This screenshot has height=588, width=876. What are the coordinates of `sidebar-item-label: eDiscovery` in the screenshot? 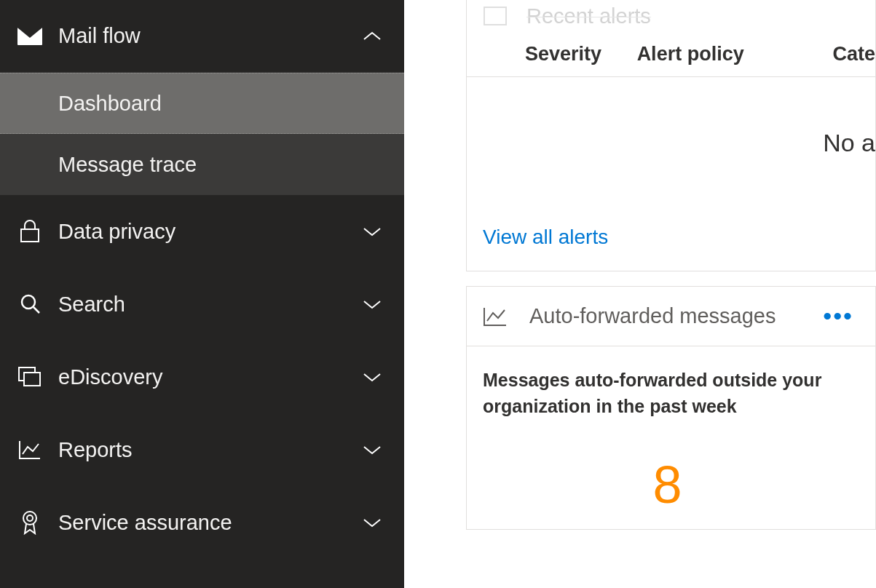 It's located at (208, 377).